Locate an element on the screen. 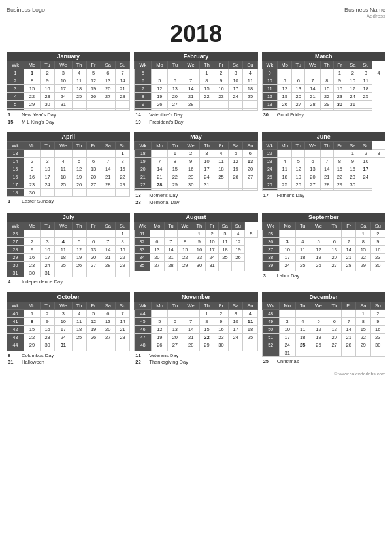  cal-day: 31 is located at coordinates (212, 266).